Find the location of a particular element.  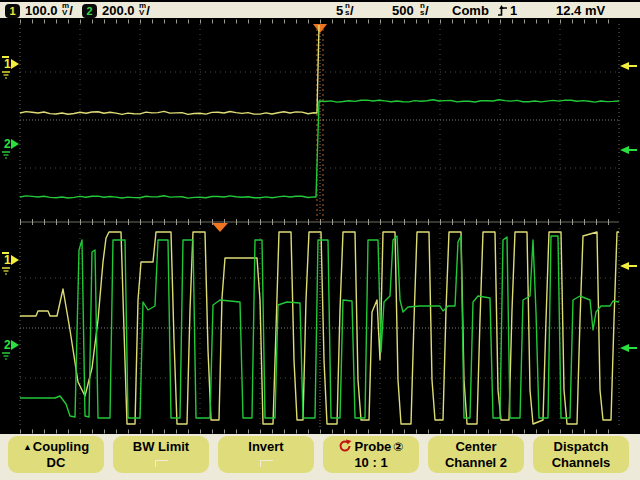

channel-1-scale: 100.0 is located at coordinates (42, 10).